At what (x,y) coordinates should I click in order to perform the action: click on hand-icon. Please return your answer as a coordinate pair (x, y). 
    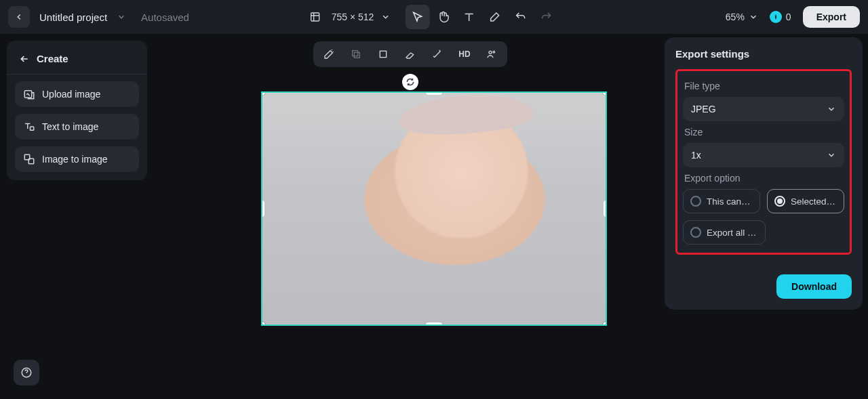
    Looking at the image, I should click on (443, 17).